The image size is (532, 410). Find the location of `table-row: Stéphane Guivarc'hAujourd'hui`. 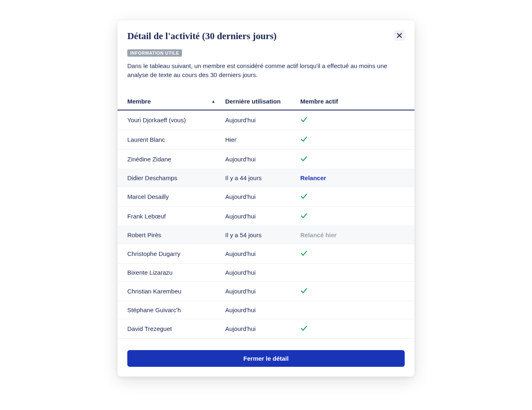

table-row: Stéphane Guivarc'hAujourd'hui is located at coordinates (266, 310).